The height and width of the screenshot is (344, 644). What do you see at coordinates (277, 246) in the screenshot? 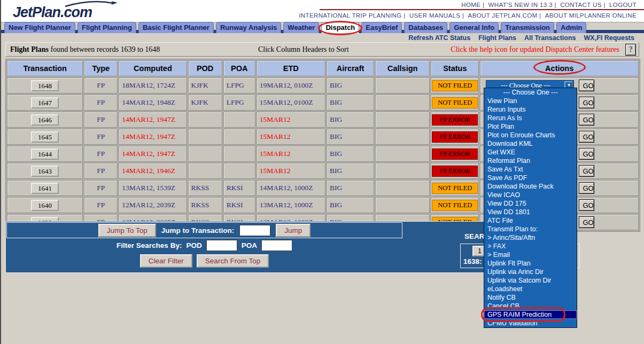
I see `poa-filter-input` at bounding box center [277, 246].